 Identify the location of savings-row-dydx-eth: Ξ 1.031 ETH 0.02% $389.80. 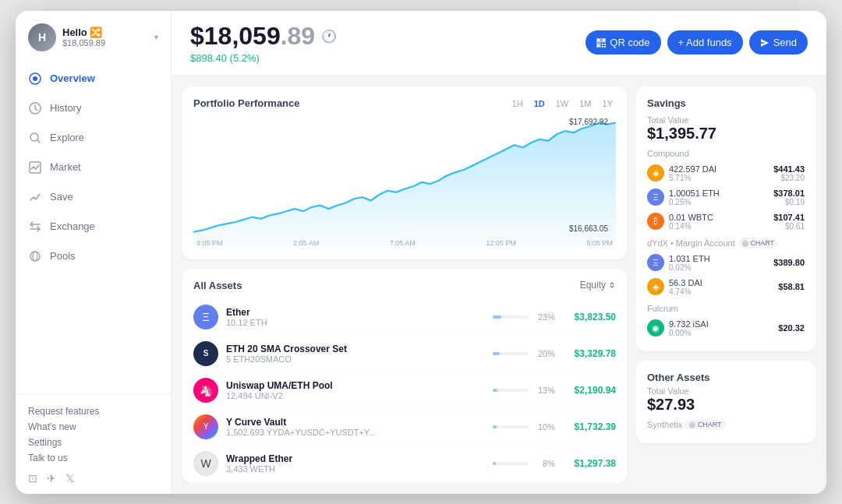
(726, 263).